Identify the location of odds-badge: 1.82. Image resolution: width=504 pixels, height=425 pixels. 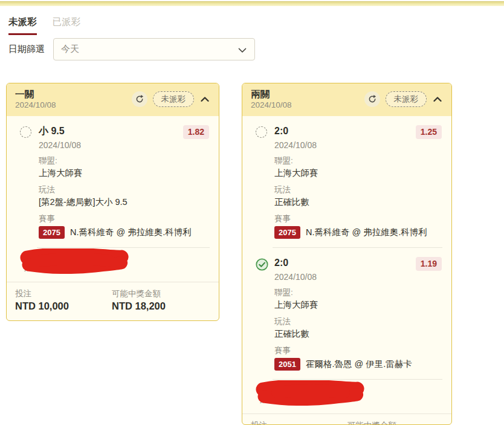
(196, 132).